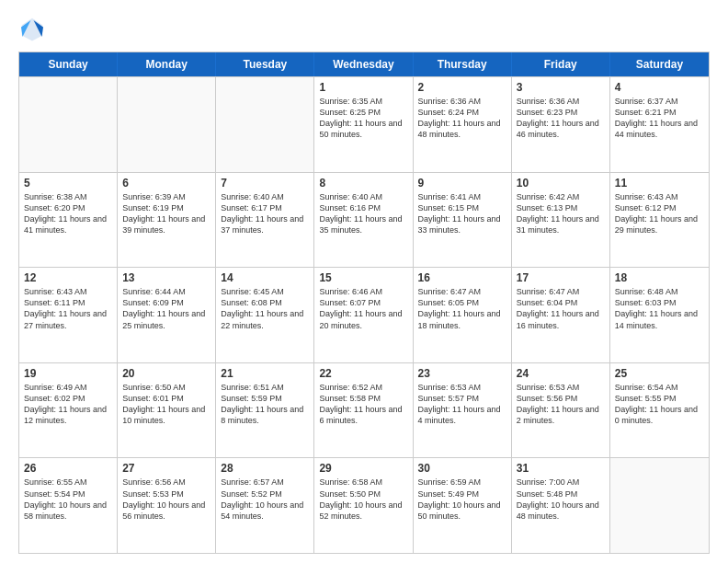 This screenshot has height=563, width=728. What do you see at coordinates (265, 64) in the screenshot?
I see `header-day-tuesday: Tuesday` at bounding box center [265, 64].